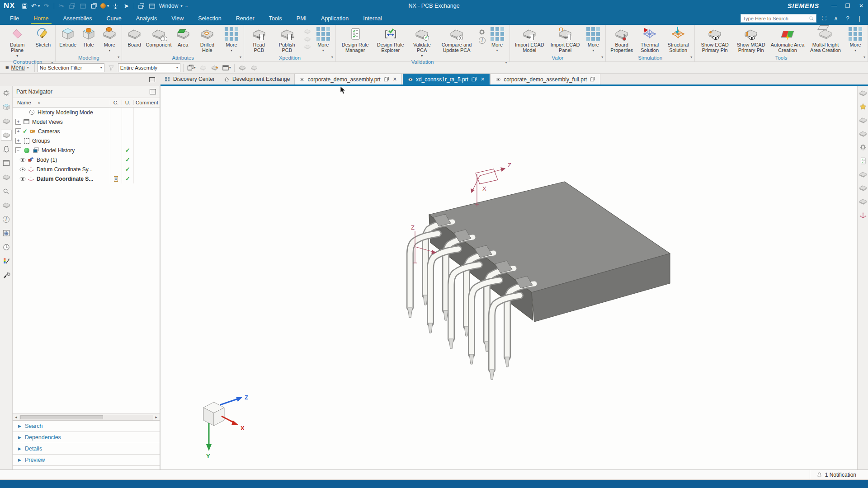 Image resolution: width=868 pixels, height=488 pixels. I want to click on touch-mode-button, so click(94, 6).